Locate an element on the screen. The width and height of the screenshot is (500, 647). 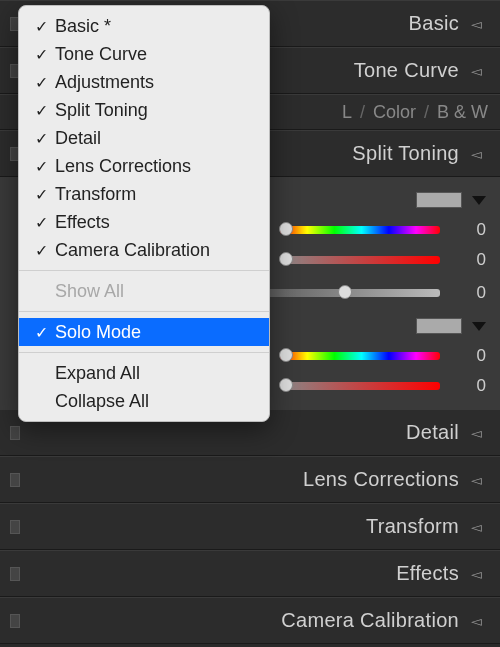
menu-item-detail: ✓ Detail is located at coordinates (144, 138).